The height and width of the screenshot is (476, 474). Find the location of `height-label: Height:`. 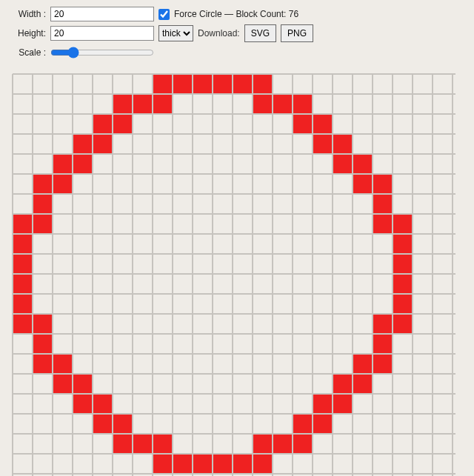

height-label: Height: is located at coordinates (27, 33).